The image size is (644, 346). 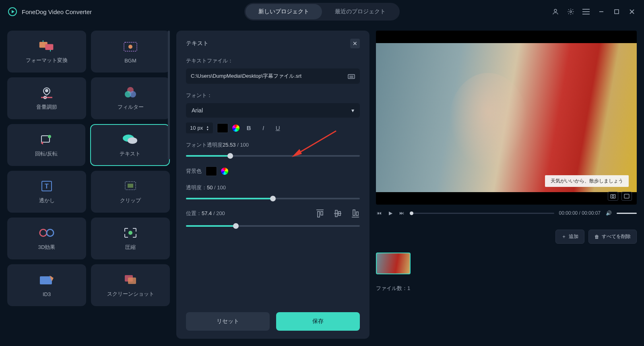 I want to click on sidebar-label: 3D効果, so click(x=47, y=247).